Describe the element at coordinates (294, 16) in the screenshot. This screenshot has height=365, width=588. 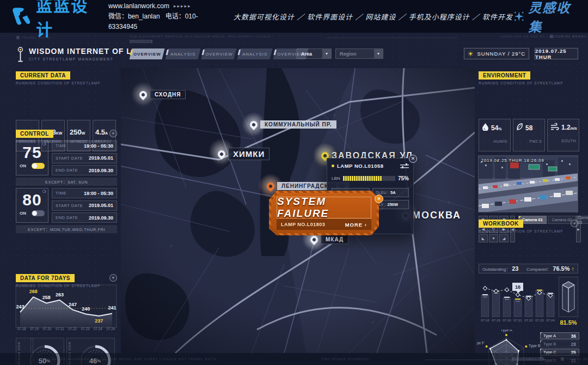
I see `site-header: 蓝蓝设计 www.lanlanwork.com ▸▸▸▸▸ 微信：ben_lan…` at that location.